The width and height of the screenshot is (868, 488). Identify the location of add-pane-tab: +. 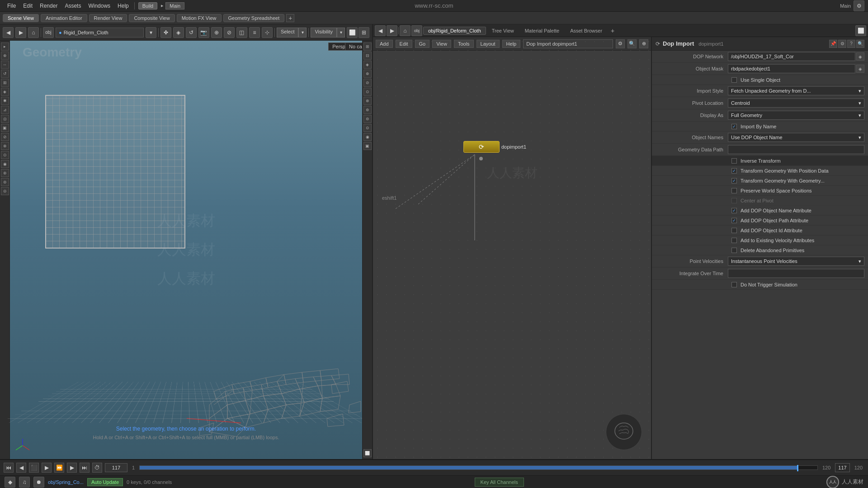
(290, 18).